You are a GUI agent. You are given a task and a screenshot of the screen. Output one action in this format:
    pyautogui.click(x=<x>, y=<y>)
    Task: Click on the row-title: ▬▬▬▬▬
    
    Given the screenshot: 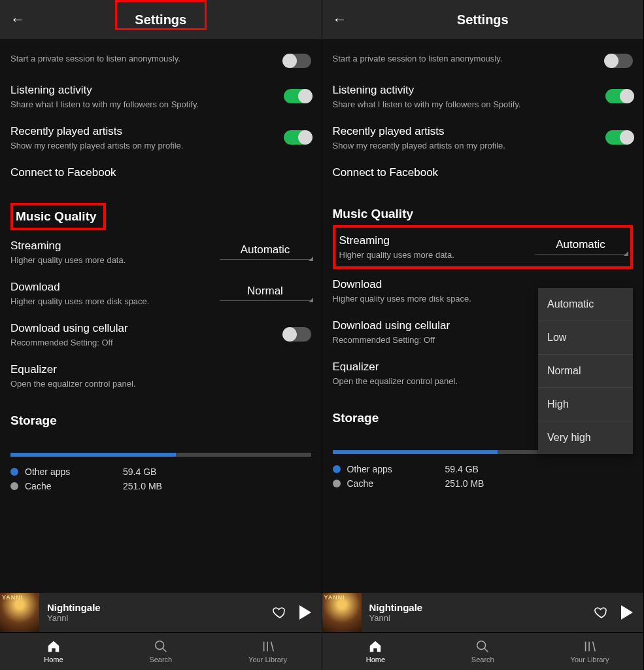 What is the action you would take?
    pyautogui.click(x=469, y=50)
    